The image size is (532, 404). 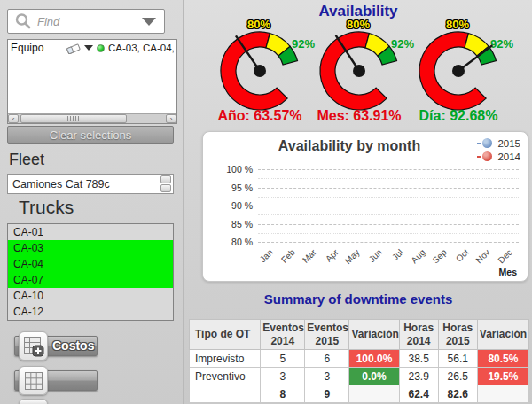 I want to click on equipo-listbox-header: Equipo CA-03, CA-04, C, so click(x=92, y=48).